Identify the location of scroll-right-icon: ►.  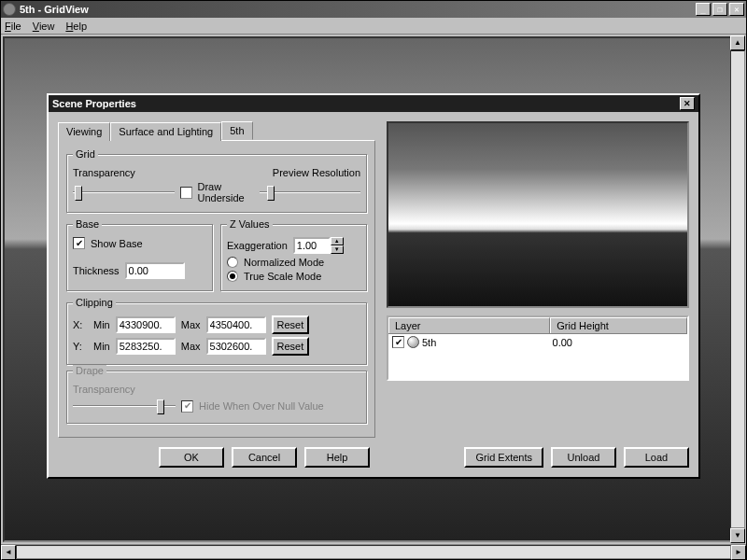
(739, 553).